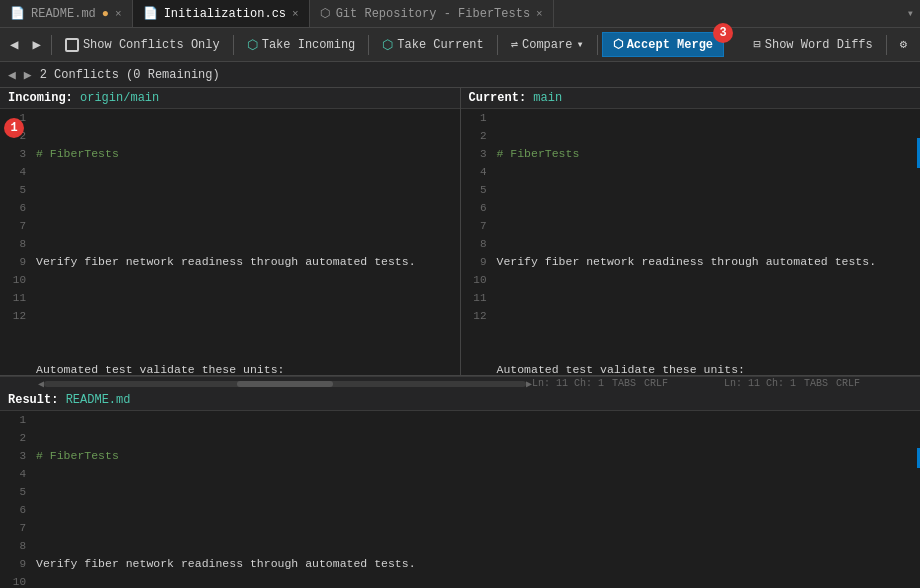  Describe the element at coordinates (72, 45) in the screenshot. I see `conflicts-icon` at that location.